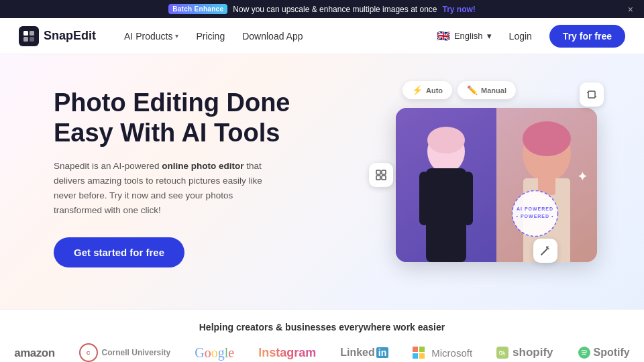 Image resolution: width=644 pixels, height=362 pixels. What do you see at coordinates (531, 36) in the screenshot?
I see `nav-right: 🇬🇧 English ▾ Login Try for free` at bounding box center [531, 36].